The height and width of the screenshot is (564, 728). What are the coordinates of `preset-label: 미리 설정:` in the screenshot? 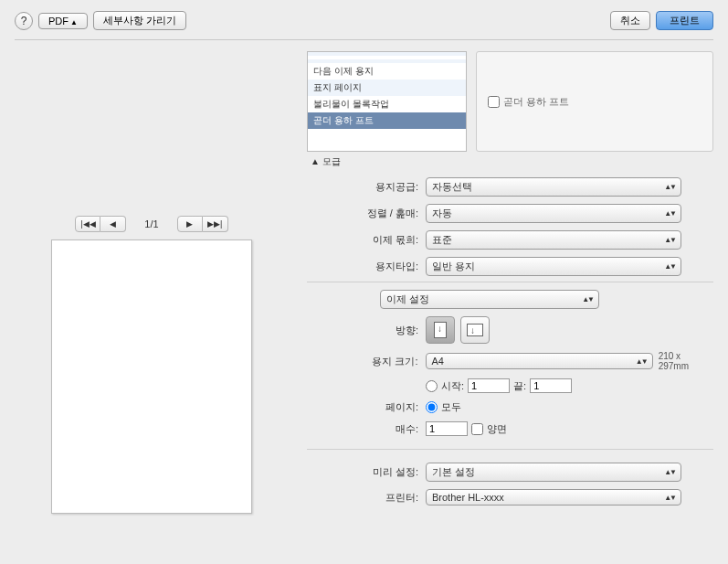 It's located at (366, 472).